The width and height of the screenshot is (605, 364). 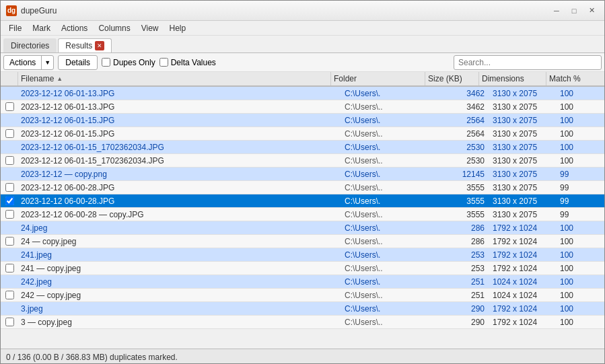 I want to click on close-button: ✕, so click(x=592, y=11).